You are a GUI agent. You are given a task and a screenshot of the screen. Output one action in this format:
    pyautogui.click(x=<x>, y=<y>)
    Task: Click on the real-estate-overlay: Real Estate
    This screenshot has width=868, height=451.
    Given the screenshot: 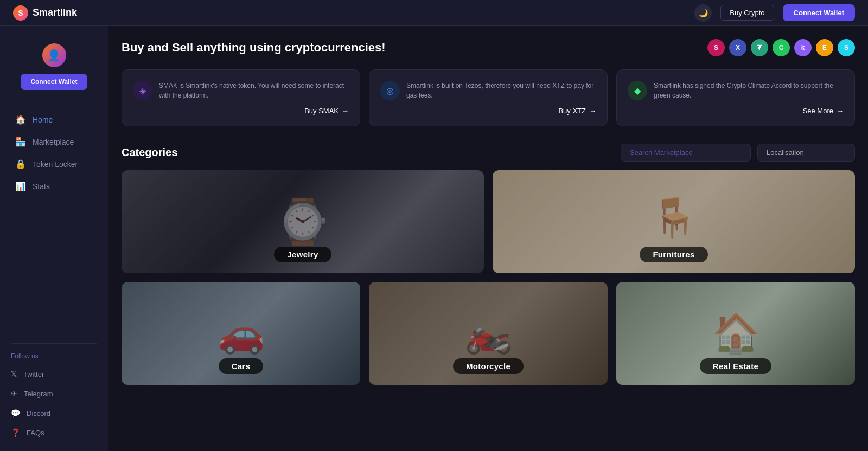 What is the action you would take?
    pyautogui.click(x=736, y=333)
    